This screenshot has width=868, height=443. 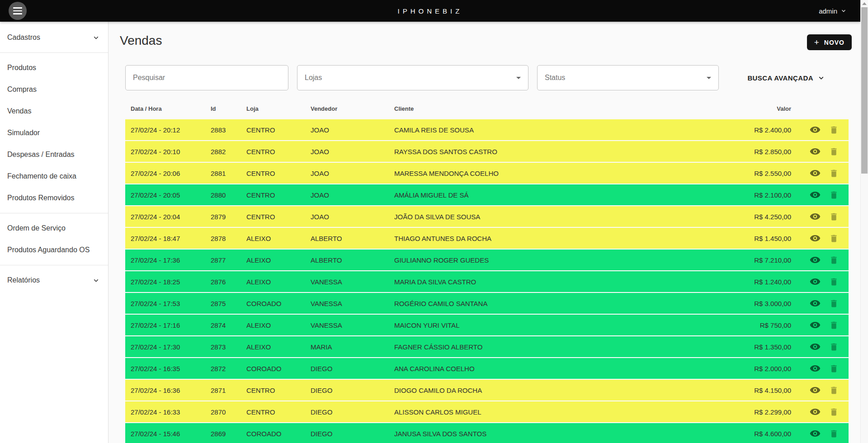 What do you see at coordinates (487, 108) in the screenshot?
I see `table-header: Data / Hora Id Loja Vendedor Cliente Val…` at bounding box center [487, 108].